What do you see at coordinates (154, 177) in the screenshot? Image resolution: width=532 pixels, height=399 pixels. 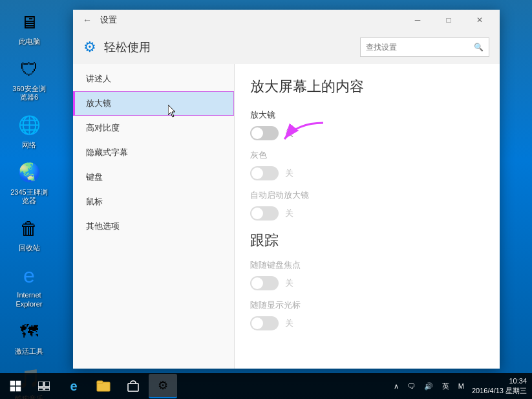 I see `nav-item-keyboard: 键盘` at bounding box center [154, 177].